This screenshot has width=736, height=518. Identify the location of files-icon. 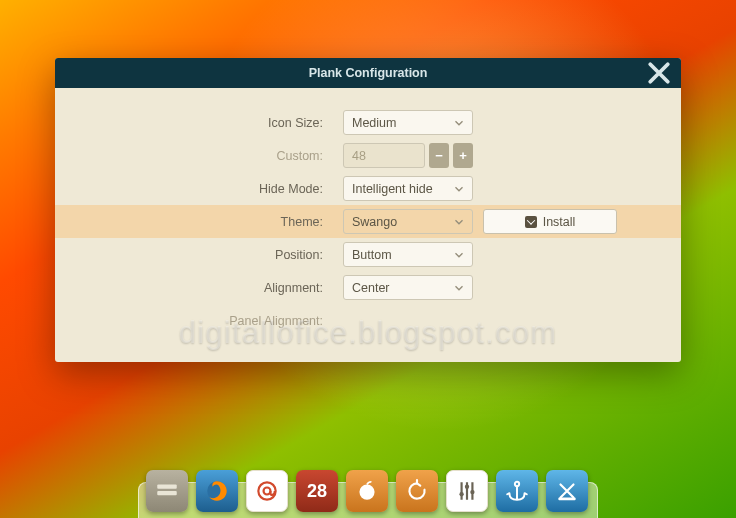
(167, 491).